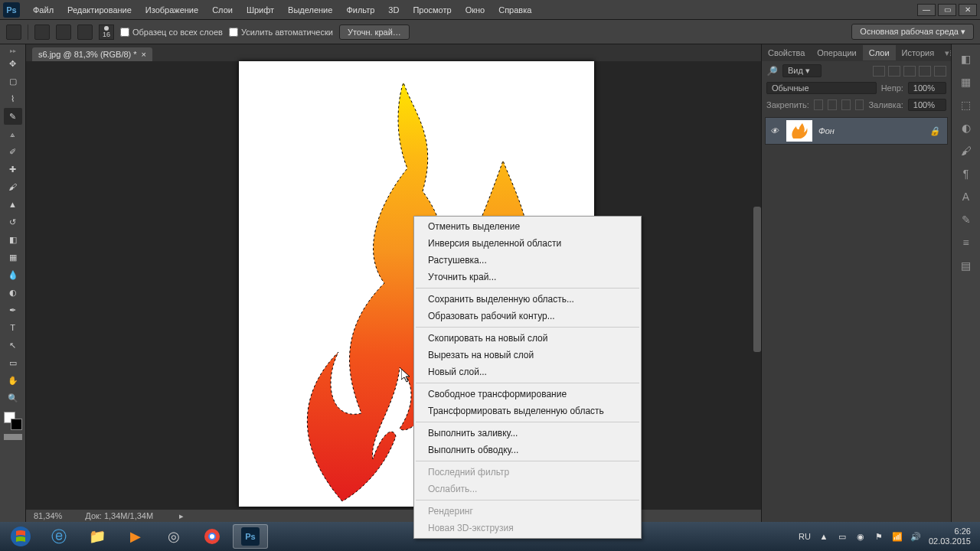  I want to click on nav-panel-icon: ▤, so click(966, 266).